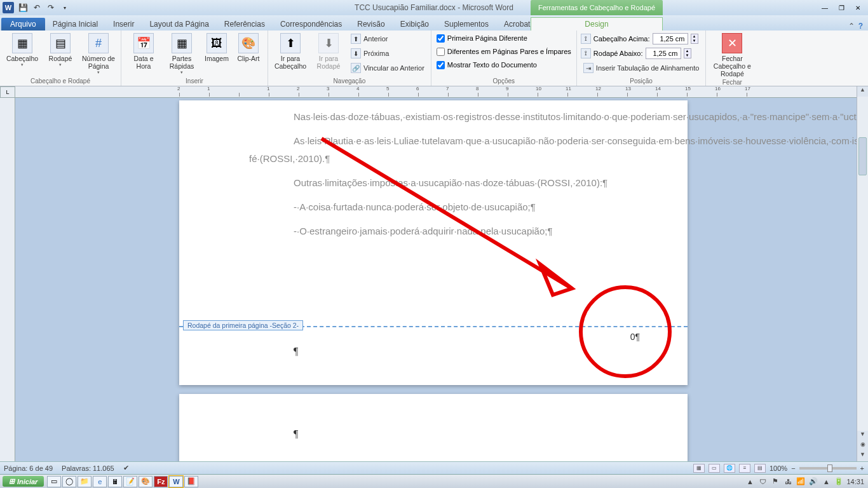  What do you see at coordinates (44, 8) in the screenshot?
I see `quick-access-toolbar: 💾 ↶ ↷ ▾` at bounding box center [44, 8].